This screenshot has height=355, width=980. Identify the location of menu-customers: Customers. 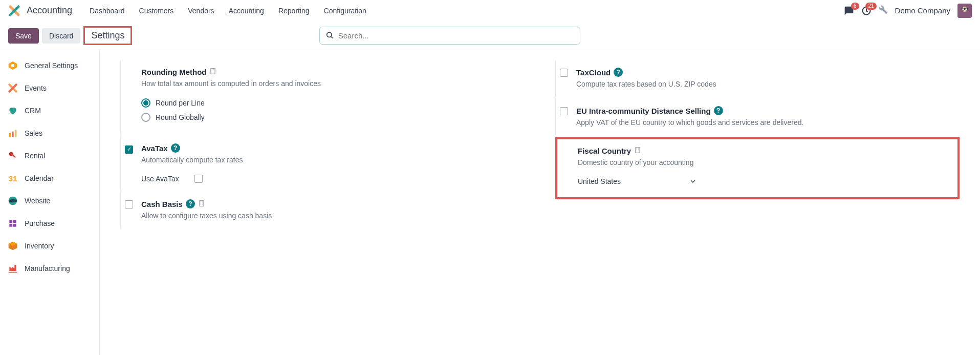
(157, 11).